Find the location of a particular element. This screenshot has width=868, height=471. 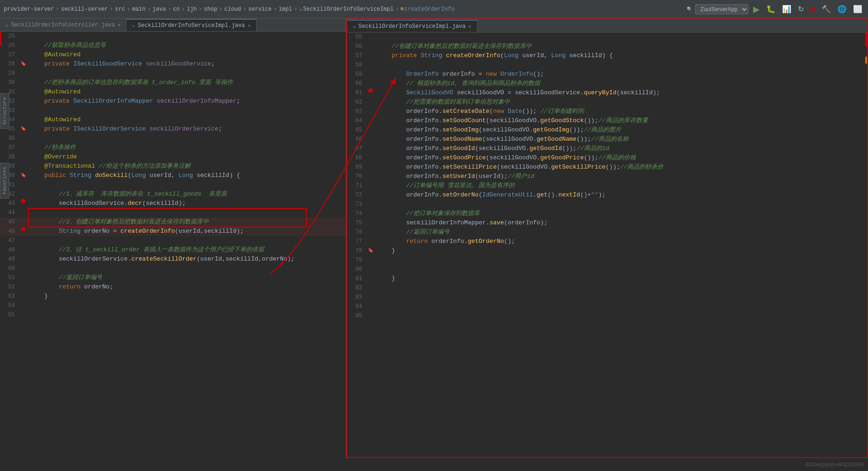

code-line-37: 37 //秒杀操作 is located at coordinates (173, 148).